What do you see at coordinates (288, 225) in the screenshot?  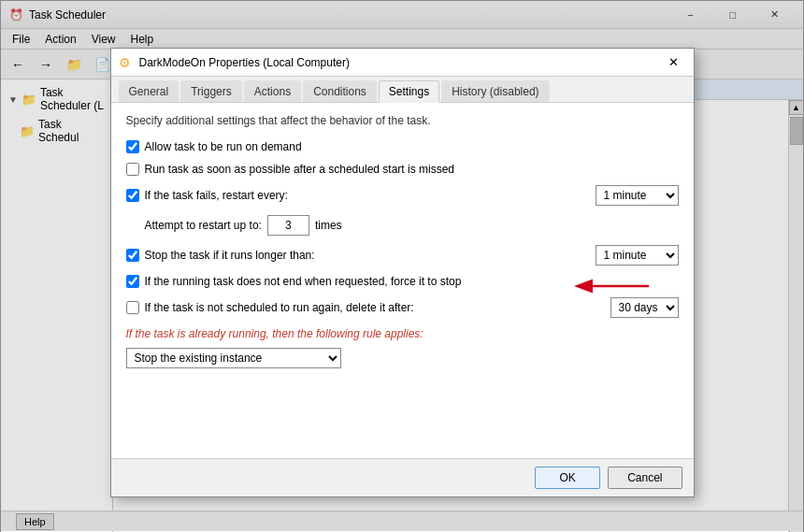 I see `restart-attempts-input` at bounding box center [288, 225].